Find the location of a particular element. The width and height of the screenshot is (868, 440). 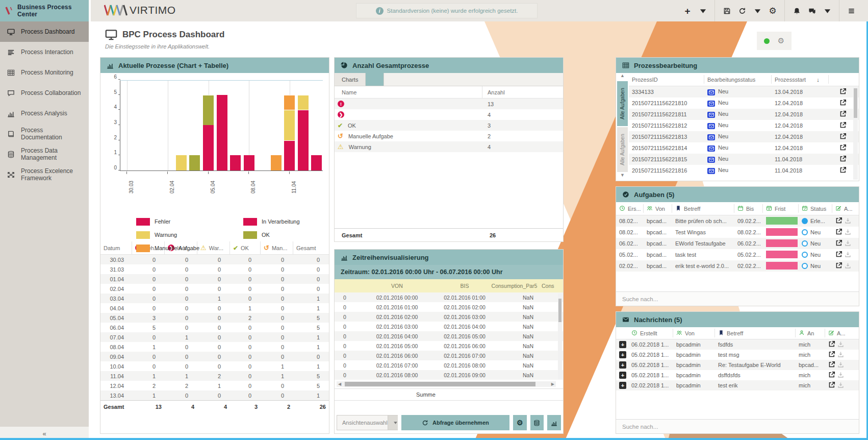

side-tab-alle-aufgaben: Alle Aufgaben is located at coordinates (622, 104).